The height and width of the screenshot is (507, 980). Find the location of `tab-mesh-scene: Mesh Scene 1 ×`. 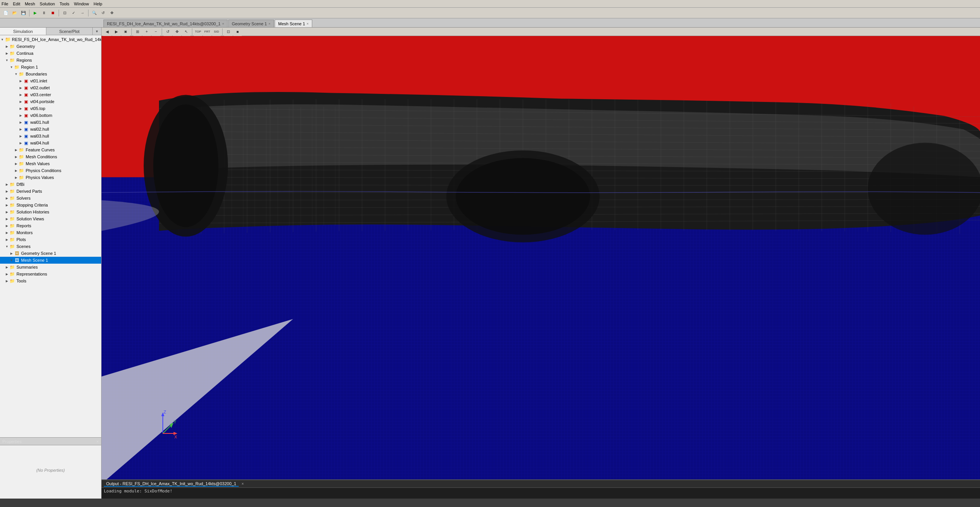

tab-mesh-scene: Mesh Scene 1 × is located at coordinates (293, 23).